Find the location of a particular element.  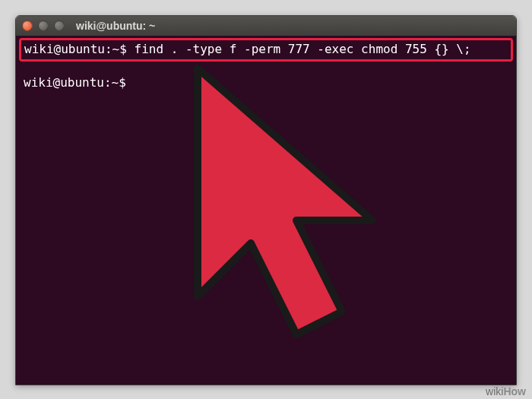

minimize-icon is located at coordinates (43, 26).